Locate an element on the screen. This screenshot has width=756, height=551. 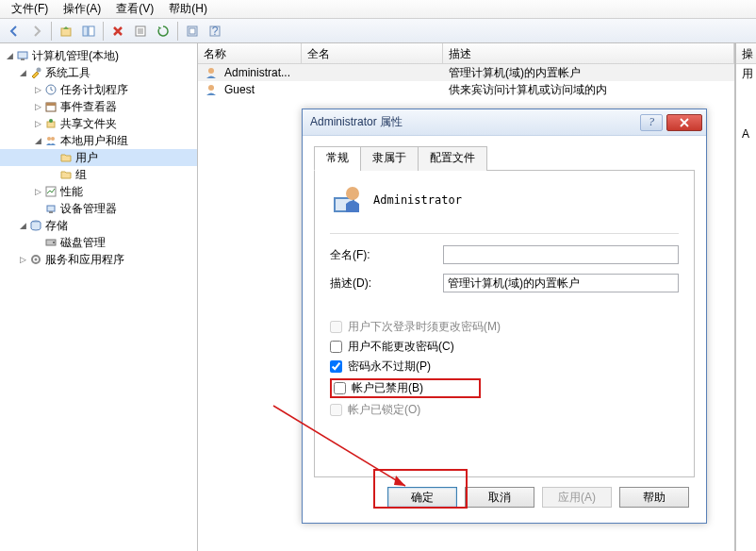
cancel-button: 取消 is located at coordinates (500, 497).